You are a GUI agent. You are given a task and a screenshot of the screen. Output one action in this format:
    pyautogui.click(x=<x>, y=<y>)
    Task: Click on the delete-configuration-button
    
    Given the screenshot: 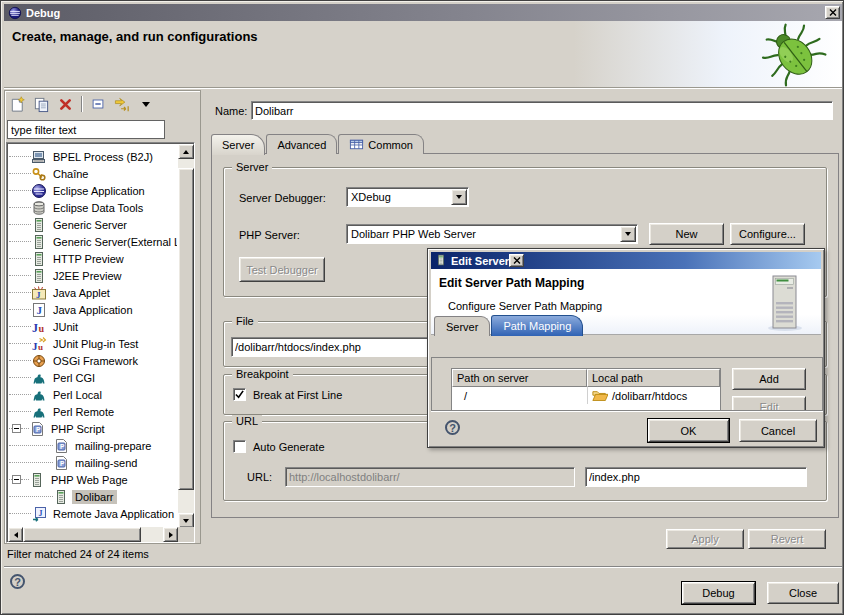 What is the action you would take?
    pyautogui.click(x=65, y=104)
    